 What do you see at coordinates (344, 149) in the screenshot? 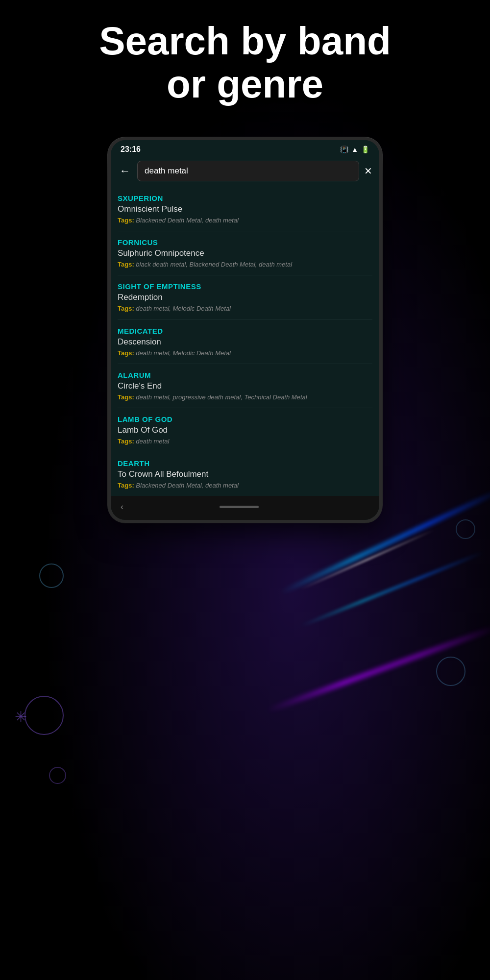
I see `vibrate-icon: 📳` at bounding box center [344, 149].